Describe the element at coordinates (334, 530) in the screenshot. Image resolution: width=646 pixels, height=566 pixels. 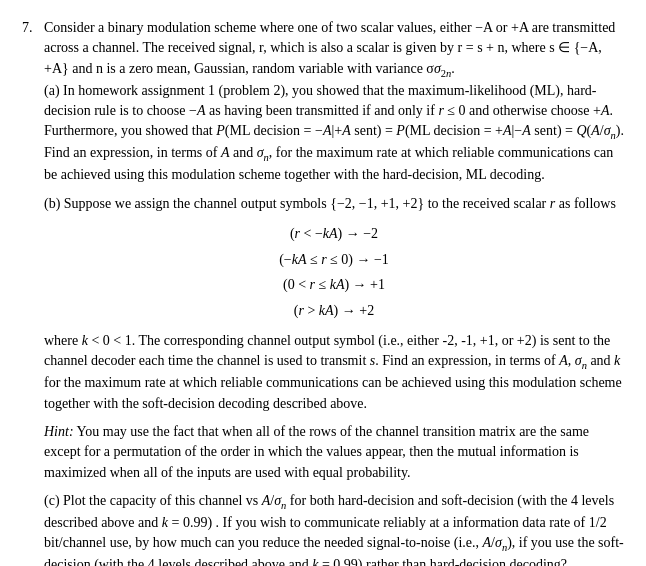
I see `part-c-label: (c) Plot the capacity of this channel vs…` at that location.